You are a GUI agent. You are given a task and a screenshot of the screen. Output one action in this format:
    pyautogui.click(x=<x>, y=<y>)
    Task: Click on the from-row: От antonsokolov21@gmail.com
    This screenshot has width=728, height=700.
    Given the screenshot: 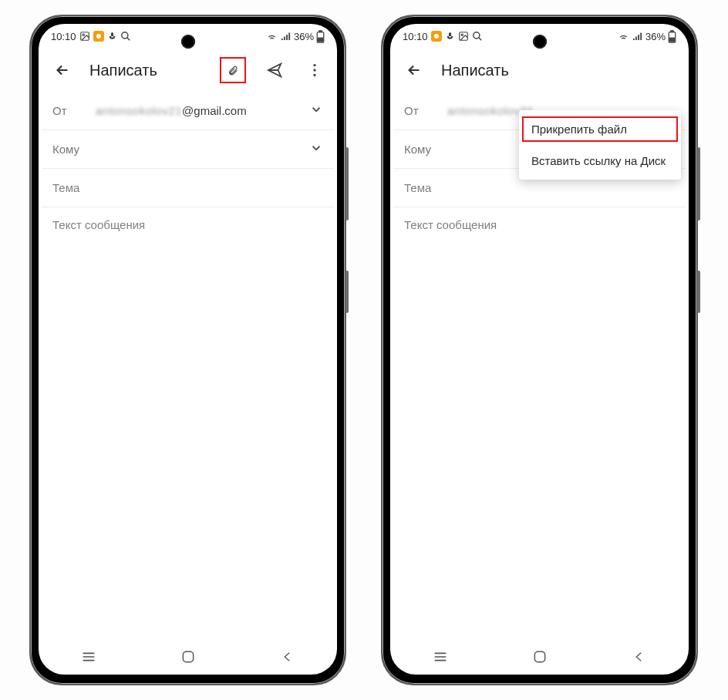 What is the action you would take?
    pyautogui.click(x=188, y=111)
    